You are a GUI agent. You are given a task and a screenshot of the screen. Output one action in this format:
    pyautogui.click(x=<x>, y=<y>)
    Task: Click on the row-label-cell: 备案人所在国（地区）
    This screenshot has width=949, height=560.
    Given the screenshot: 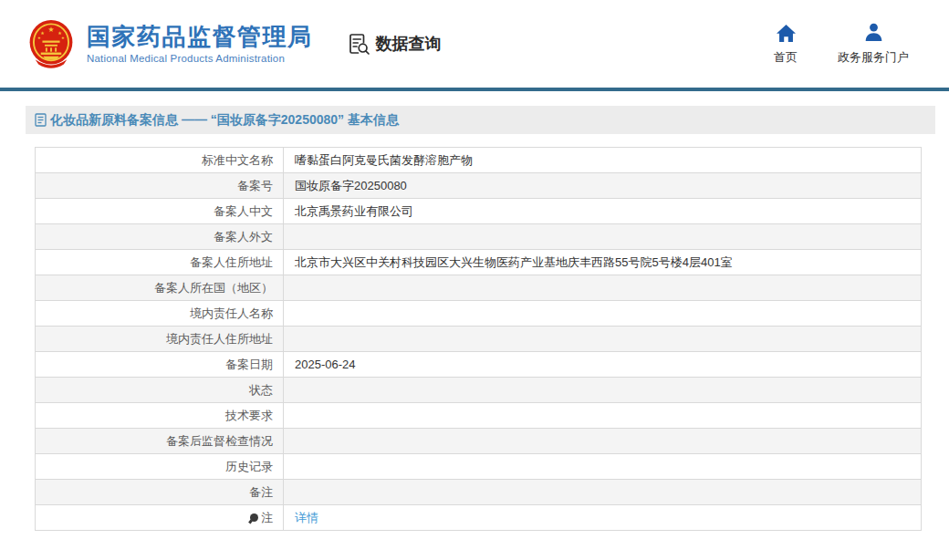 What is the action you would take?
    pyautogui.click(x=160, y=288)
    